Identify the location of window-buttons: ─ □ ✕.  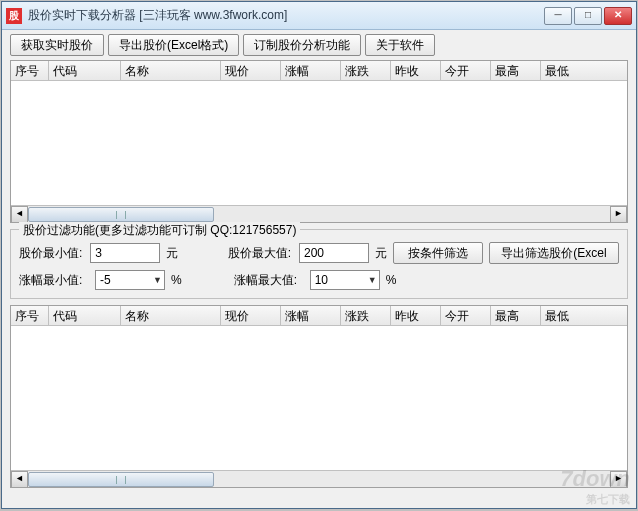
(588, 16).